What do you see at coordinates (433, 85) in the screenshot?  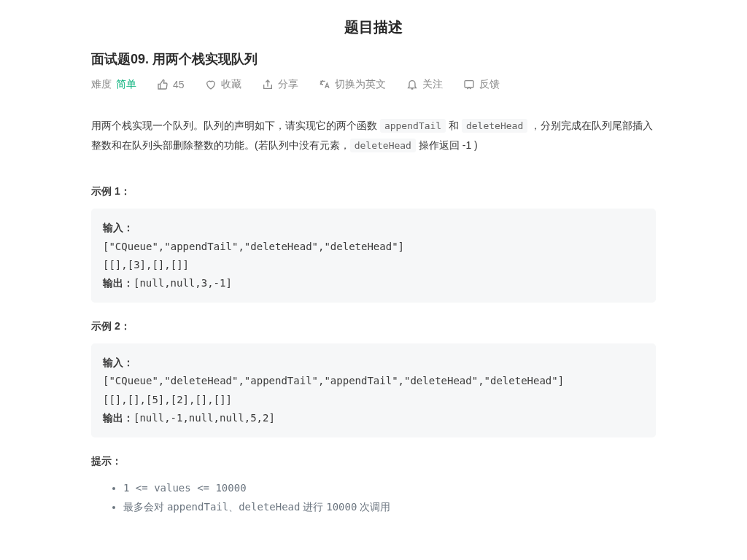 I see `follow-label: 关注` at bounding box center [433, 85].